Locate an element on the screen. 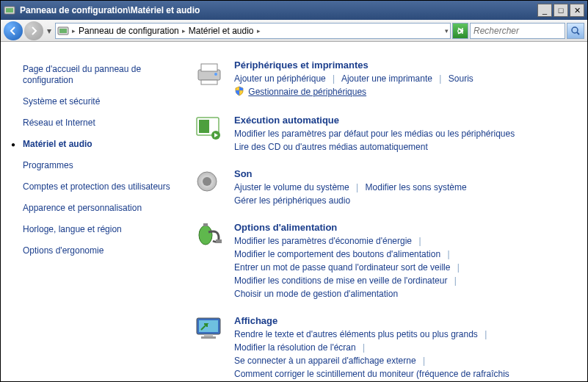 This screenshot has height=382, width=588. minimize-button: _ is located at coordinates (545, 10).